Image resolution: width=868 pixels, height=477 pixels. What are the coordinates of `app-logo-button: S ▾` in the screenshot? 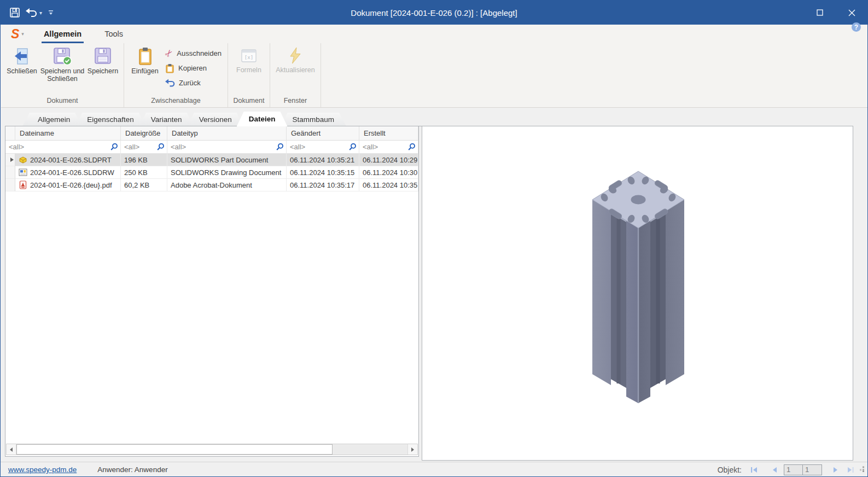 It's located at (18, 34).